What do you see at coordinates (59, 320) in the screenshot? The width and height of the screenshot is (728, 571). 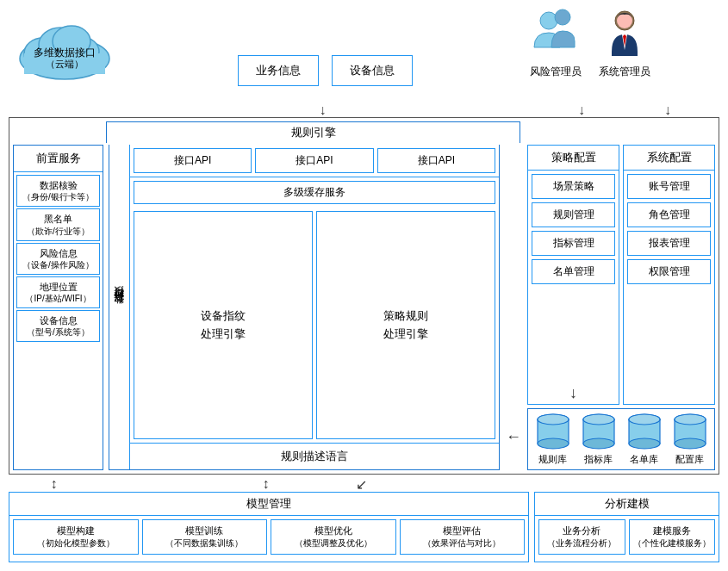 I see `front-service-items: 数据核验 （身份/银行卡等） 黑名单 （欺诈/行业等） 风险信息 （设备/操作风…` at bounding box center [59, 320].